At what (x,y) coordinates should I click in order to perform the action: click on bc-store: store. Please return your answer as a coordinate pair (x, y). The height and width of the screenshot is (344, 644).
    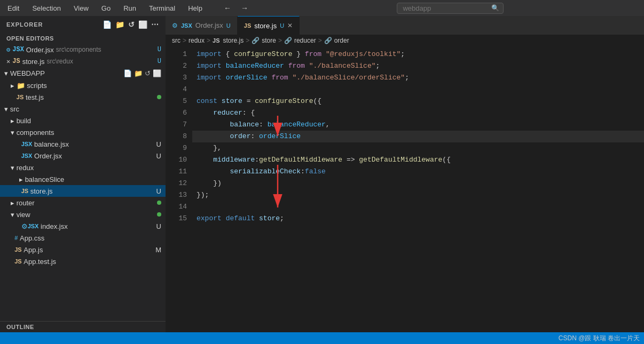
    Looking at the image, I should click on (269, 41).